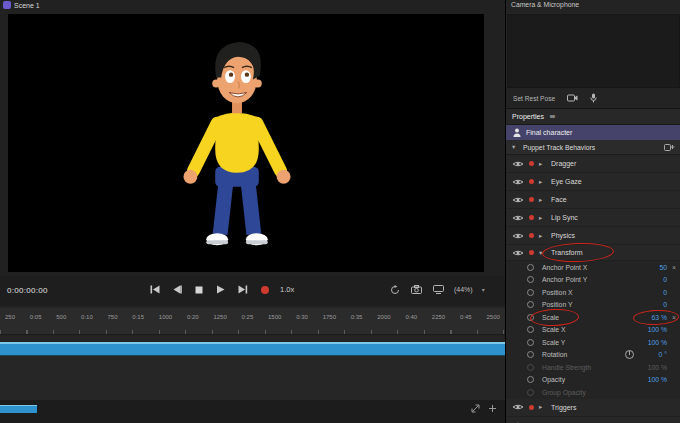 Image resolution: width=680 pixels, height=423 pixels. Describe the element at coordinates (593, 292) in the screenshot. I see `param-row-position-x: Position X 0 ×` at that location.